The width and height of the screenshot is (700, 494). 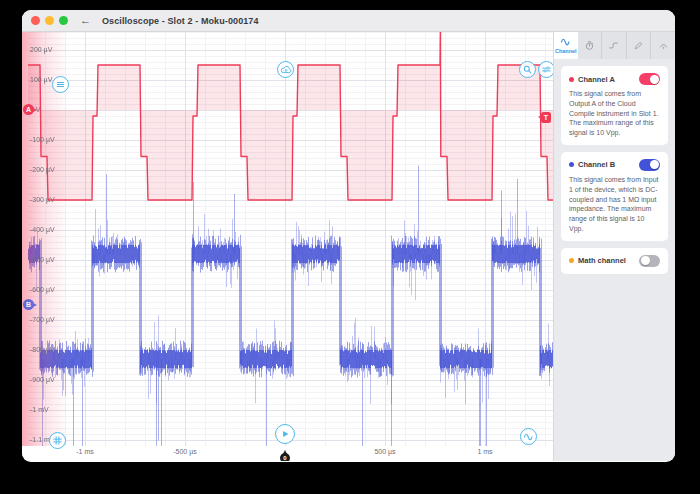 I want to click on channel-b-toggle, so click(x=650, y=165).